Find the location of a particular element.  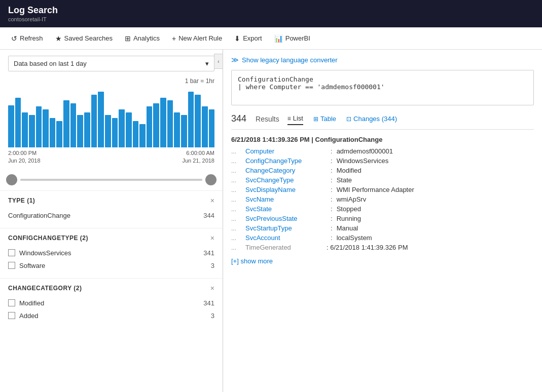

changes-tab-icon: ⊡ is located at coordinates (349, 119).